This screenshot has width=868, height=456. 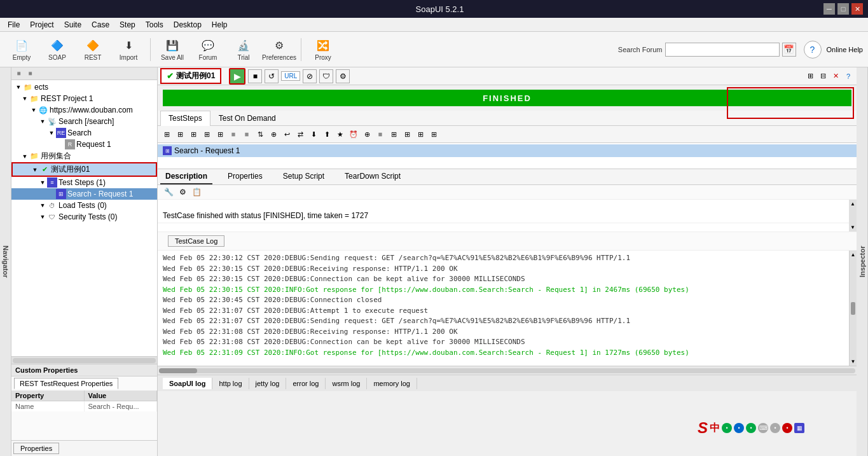 What do you see at coordinates (180, 134) in the screenshot?
I see `ts-btn-2: ⊞` at bounding box center [180, 134].